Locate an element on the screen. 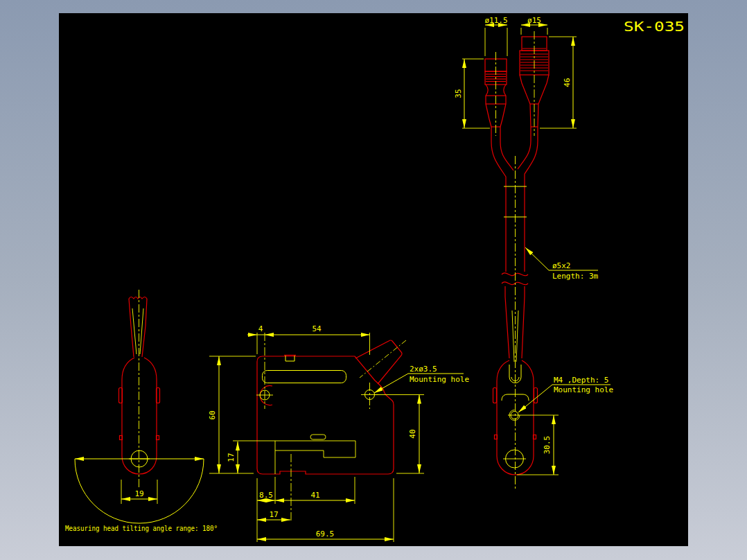  dim-text: 40 is located at coordinates (413, 434).